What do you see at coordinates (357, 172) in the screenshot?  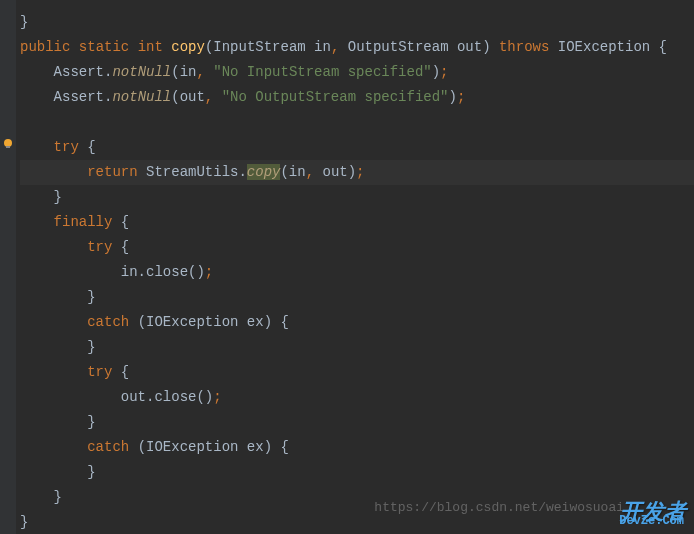 I see `code-line-highlighted: return StreamUtils.copy(in, out);` at bounding box center [357, 172].